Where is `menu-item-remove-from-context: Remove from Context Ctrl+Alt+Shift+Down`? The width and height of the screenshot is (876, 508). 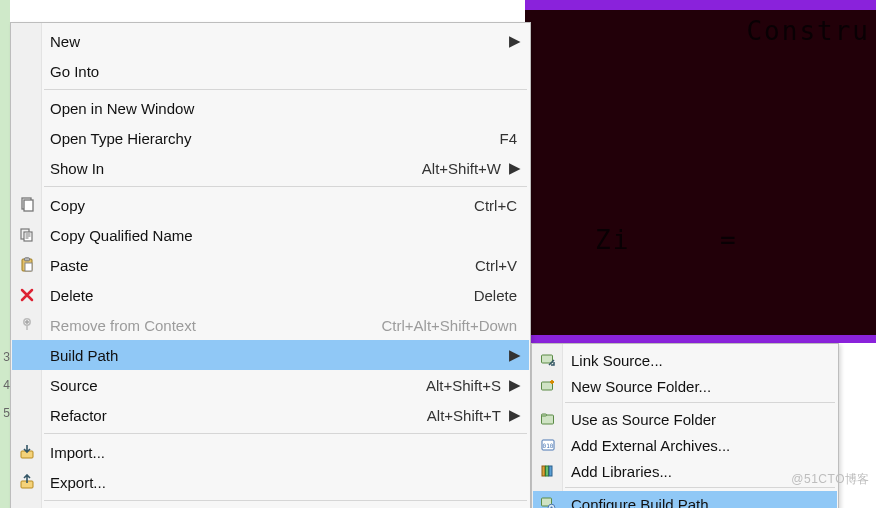 menu-item-remove-from-context: Remove from Context Ctrl+Alt+Shift+Down is located at coordinates (270, 325).